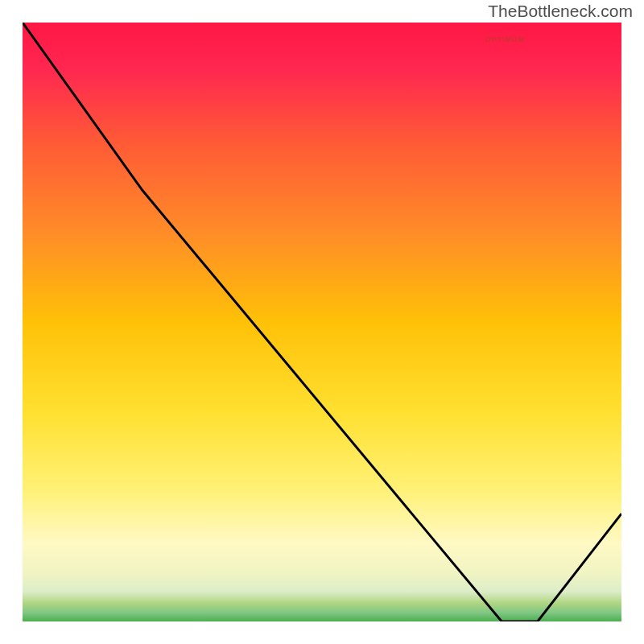  Describe the element at coordinates (506, 39) in the screenshot. I see `optimum-marker: OPTIMUM` at that location.